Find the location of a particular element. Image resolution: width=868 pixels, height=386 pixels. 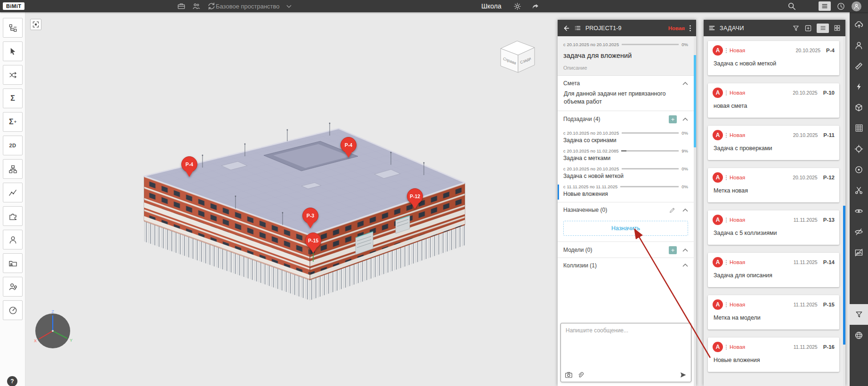

estimate-sum-add-button: Σ+ is located at coordinates (13, 122).